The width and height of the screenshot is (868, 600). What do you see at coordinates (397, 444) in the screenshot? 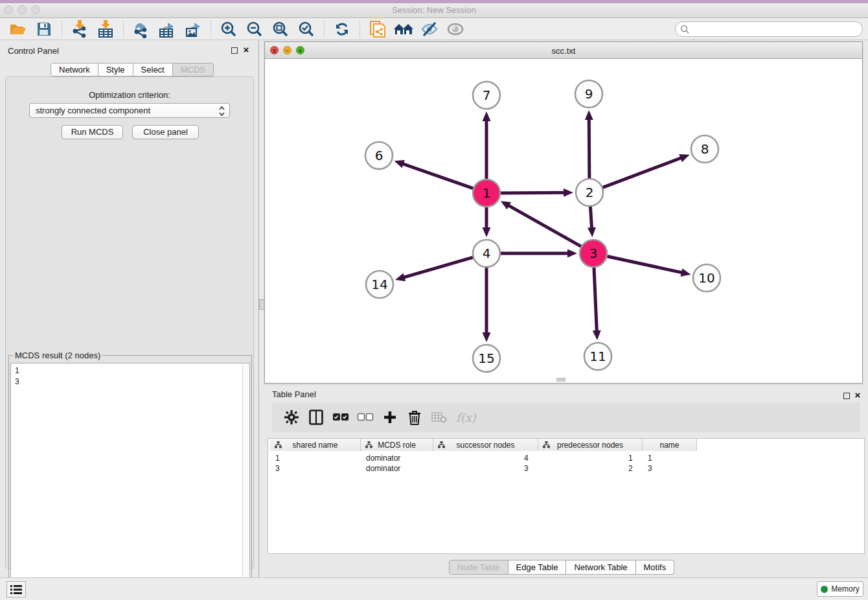
I see `column-header-MCDS-role: MCDS role` at bounding box center [397, 444].